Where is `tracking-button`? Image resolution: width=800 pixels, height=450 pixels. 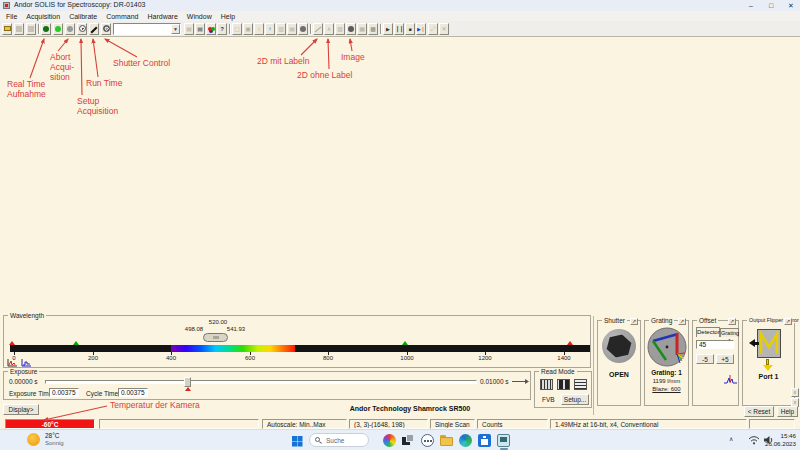 tracking-button is located at coordinates (303, 29).